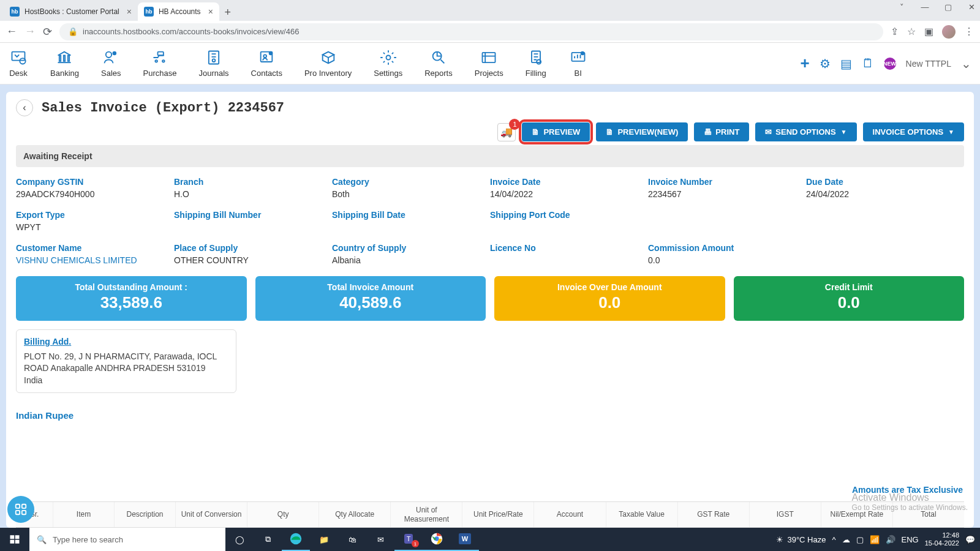  Describe the element at coordinates (578, 64) in the screenshot. I see `nav-bi: BI` at that location.